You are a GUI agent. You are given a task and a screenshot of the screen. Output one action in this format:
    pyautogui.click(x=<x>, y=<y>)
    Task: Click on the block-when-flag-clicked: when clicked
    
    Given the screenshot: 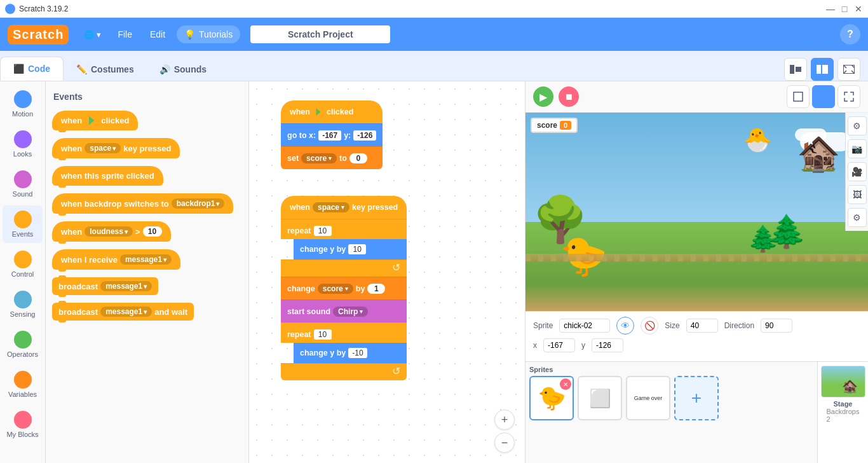 What is the action you would take?
    pyautogui.click(x=147, y=121)
    